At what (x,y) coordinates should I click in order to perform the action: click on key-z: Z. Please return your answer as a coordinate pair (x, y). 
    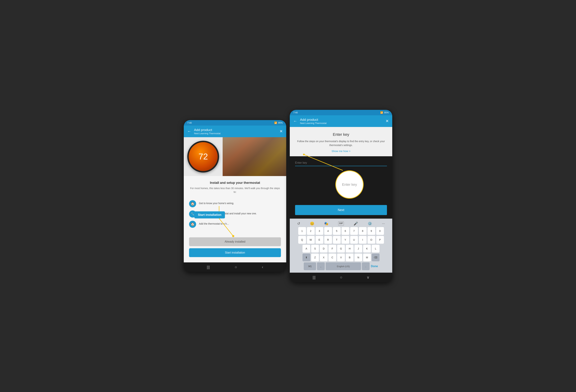
    Looking at the image, I should click on (315, 258).